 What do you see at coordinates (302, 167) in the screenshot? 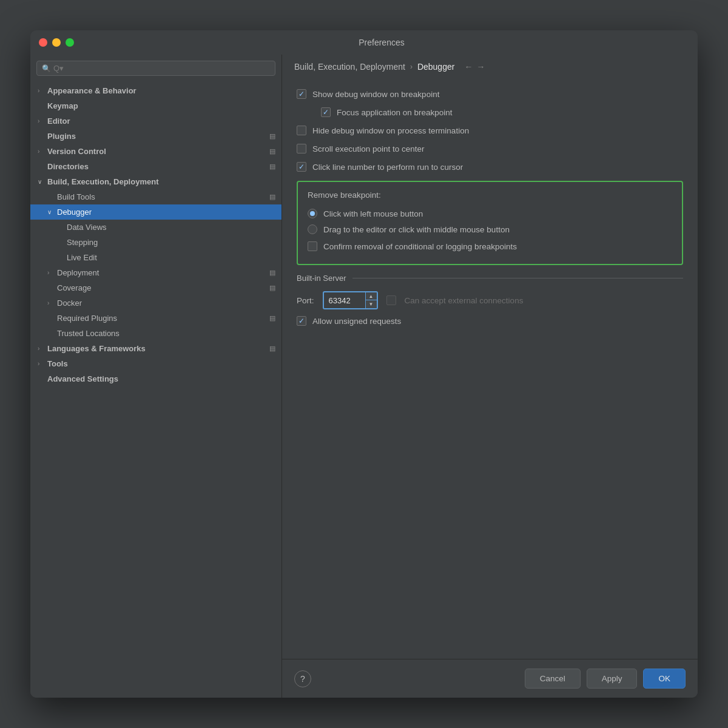
I see `click-line-checkbox` at bounding box center [302, 167].